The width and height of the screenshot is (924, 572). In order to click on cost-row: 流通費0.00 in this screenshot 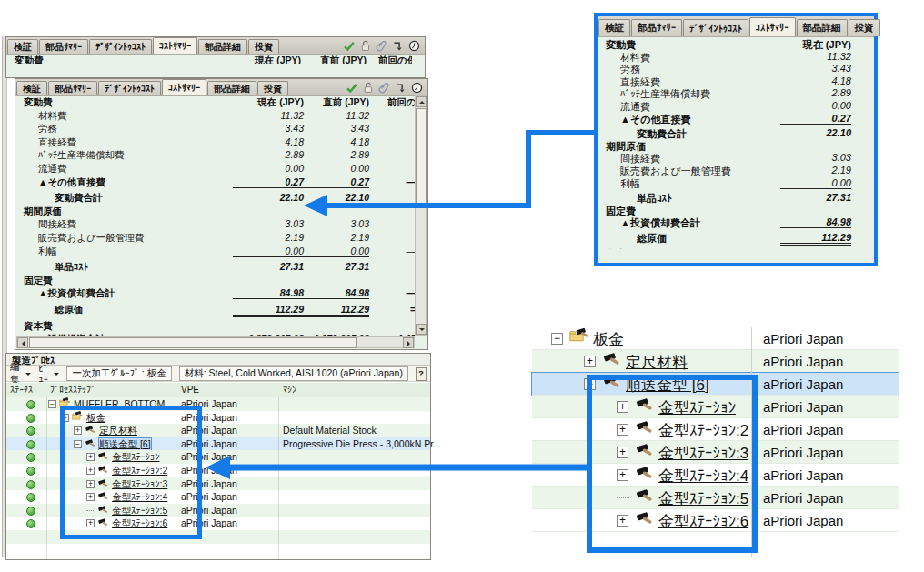, I will do `click(729, 106)`.